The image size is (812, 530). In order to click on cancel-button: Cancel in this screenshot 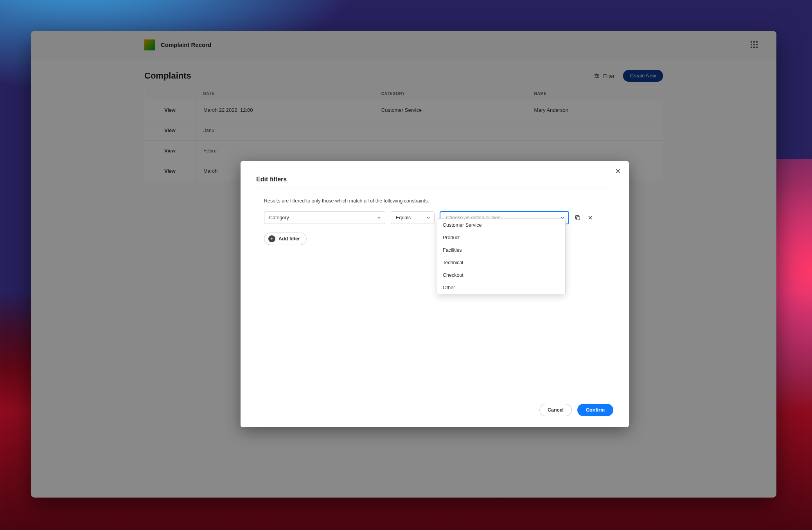, I will do `click(555, 410)`.